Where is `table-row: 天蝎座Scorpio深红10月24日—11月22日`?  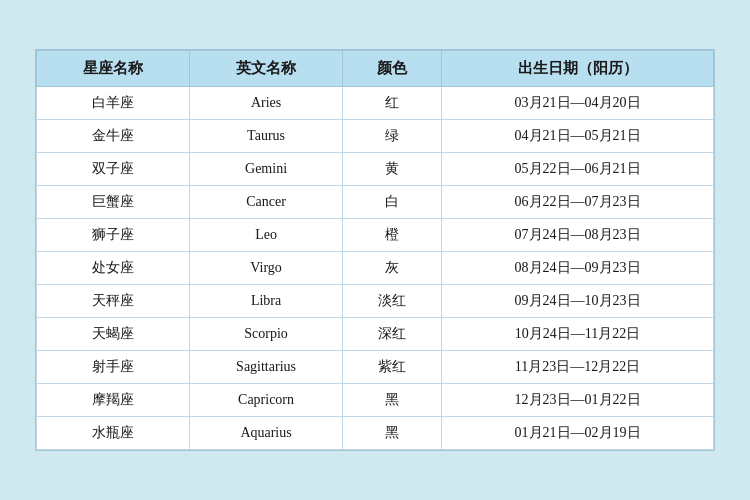
table-row: 天蝎座Scorpio深红10月24日—11月22日 is located at coordinates (376, 334).